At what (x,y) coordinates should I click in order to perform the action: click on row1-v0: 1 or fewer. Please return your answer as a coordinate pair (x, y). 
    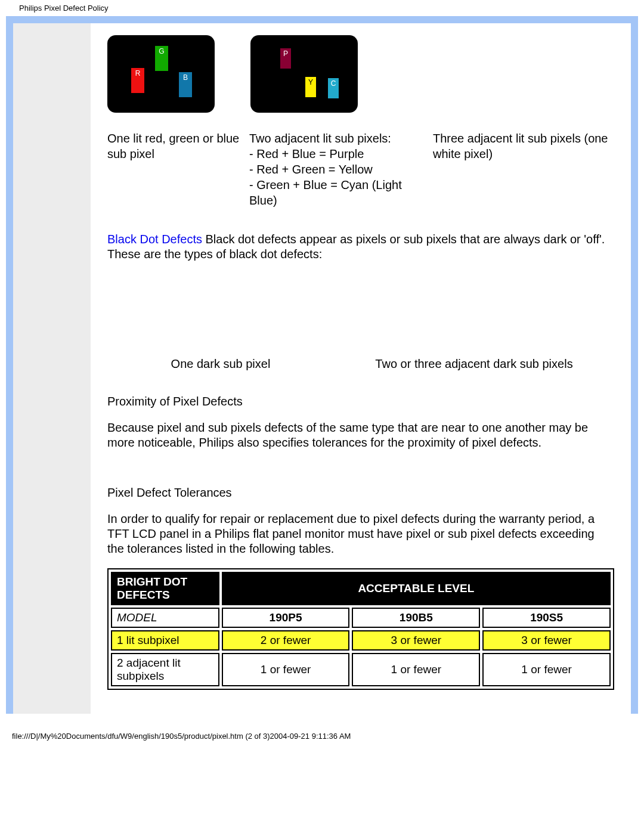
    Looking at the image, I should click on (286, 670).